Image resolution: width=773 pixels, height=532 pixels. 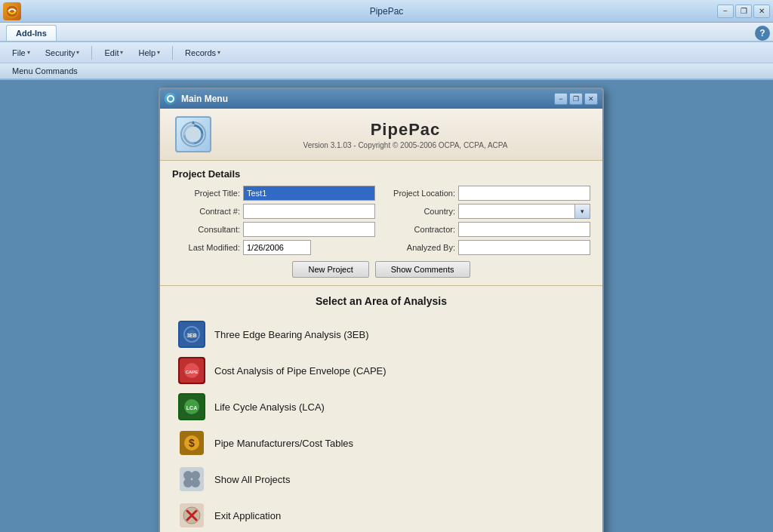 What do you see at coordinates (63, 53) in the screenshot?
I see `menu-security: Security ▾` at bounding box center [63, 53].